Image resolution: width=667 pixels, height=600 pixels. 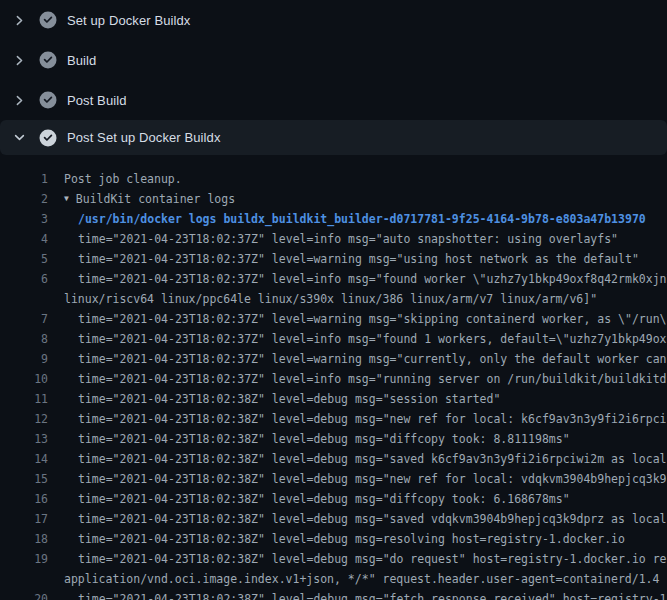 I want to click on log-line-number: 3, so click(x=24, y=219).